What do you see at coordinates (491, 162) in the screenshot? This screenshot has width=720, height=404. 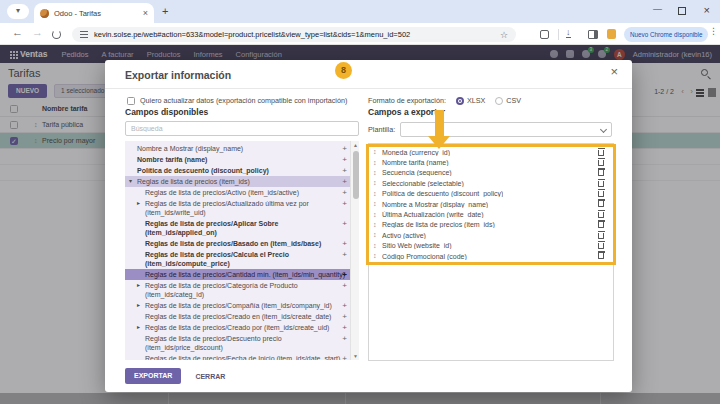 I see `export-field-row: ↕Nombre tarifa (name)` at bounding box center [491, 162].